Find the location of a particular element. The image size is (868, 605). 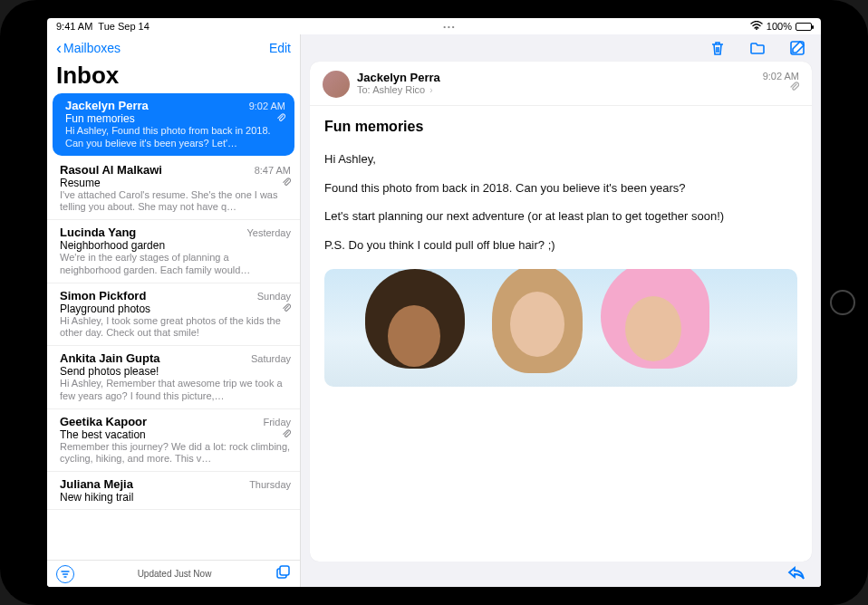

sender-name: Lucinda Yang is located at coordinates (153, 232).